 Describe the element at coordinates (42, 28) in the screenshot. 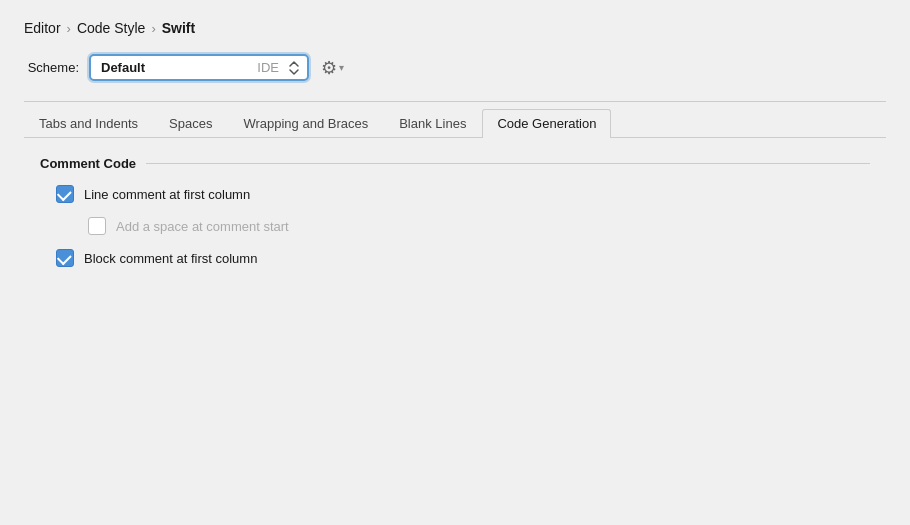

I see `breadcrumb-editor: Editor` at that location.